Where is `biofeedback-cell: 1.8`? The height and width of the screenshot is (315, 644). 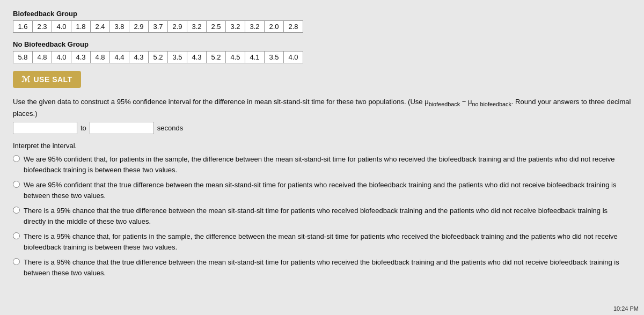 biofeedback-cell: 1.8 is located at coordinates (81, 27).